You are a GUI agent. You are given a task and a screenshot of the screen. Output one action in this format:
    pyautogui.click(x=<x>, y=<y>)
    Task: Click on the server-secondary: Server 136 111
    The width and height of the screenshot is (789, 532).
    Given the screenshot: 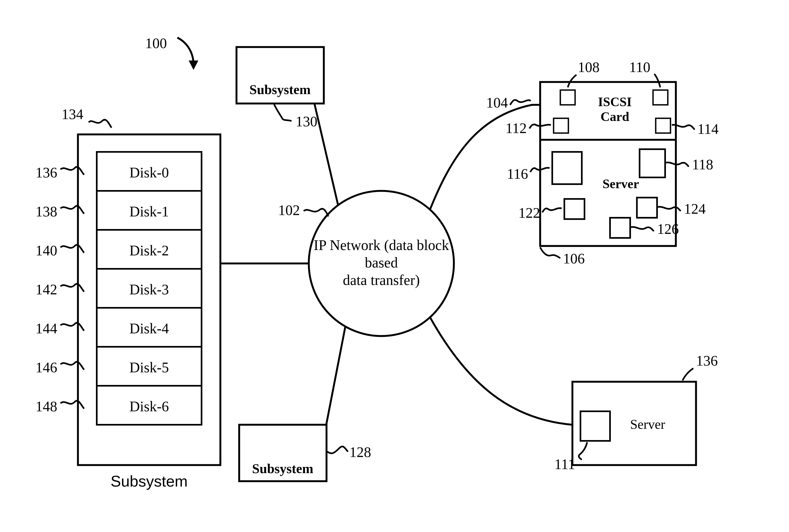 What is the action you would take?
    pyautogui.click(x=636, y=413)
    